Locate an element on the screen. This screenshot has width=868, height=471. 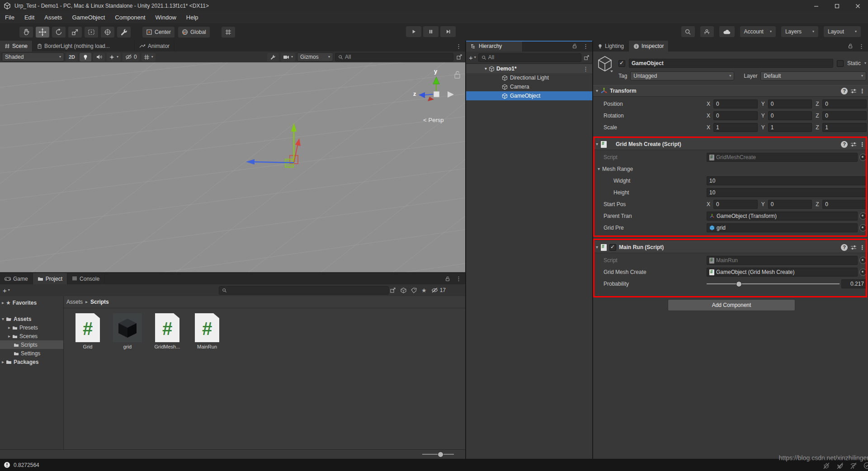
presets-icon is located at coordinates (854, 248).